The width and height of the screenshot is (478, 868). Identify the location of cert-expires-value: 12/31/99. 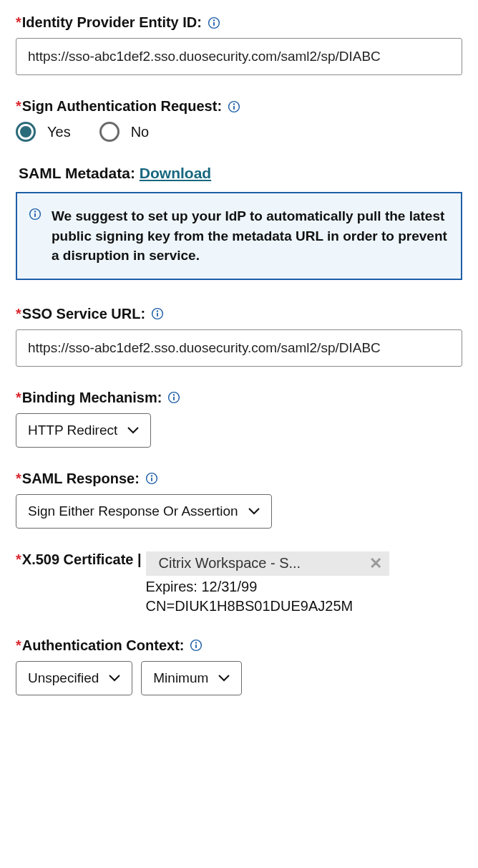
(229, 587).